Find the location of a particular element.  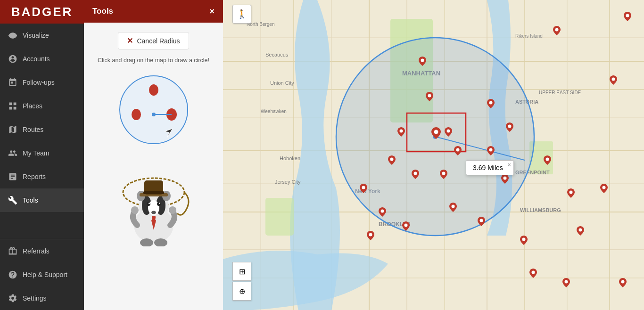

map-controls-bottom: ⊞ ⊕ is located at coordinates (242, 281).